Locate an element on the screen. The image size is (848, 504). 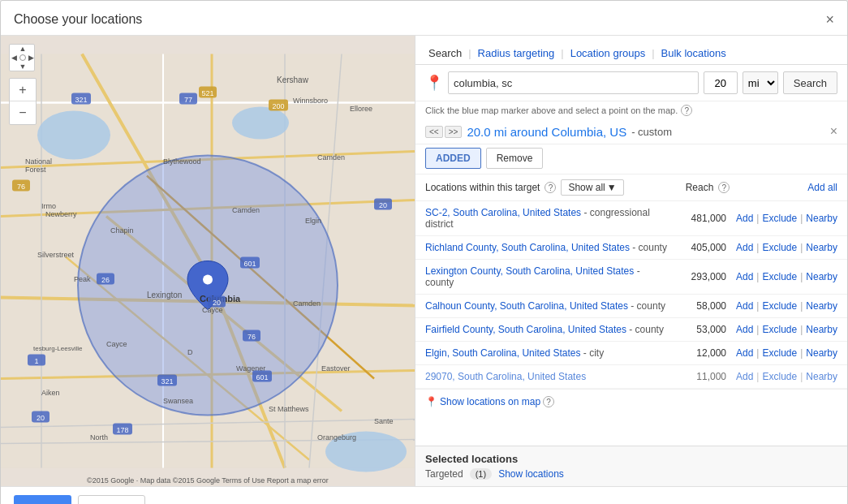
location-name: Fairfield County, South Carolina, United… is located at coordinates (526, 330).